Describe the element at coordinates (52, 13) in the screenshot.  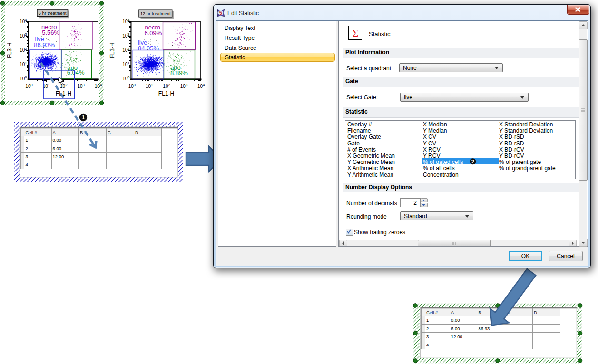
I see `svg-text: 6 hr treatment` at that location.